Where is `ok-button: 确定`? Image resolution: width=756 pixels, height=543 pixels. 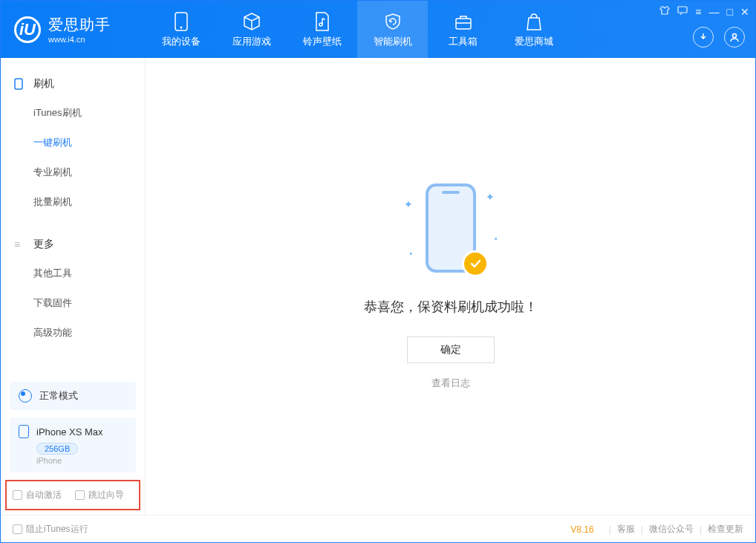
ok-button: 确定 is located at coordinates (451, 350).